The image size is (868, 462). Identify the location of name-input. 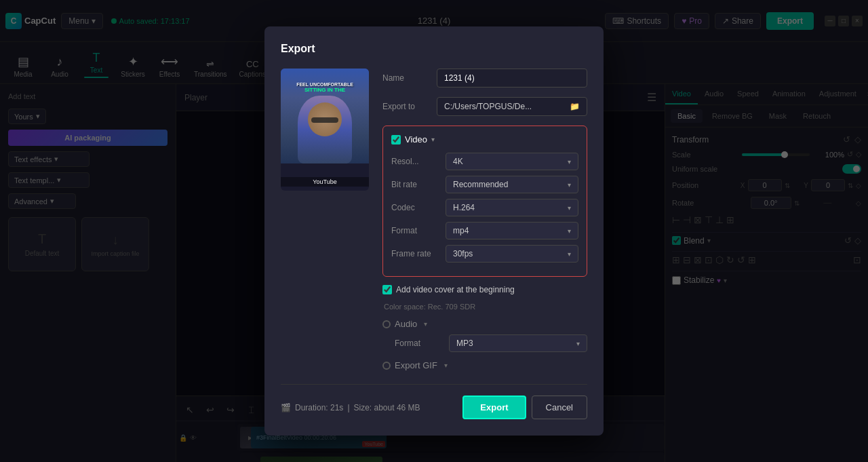
(512, 78).